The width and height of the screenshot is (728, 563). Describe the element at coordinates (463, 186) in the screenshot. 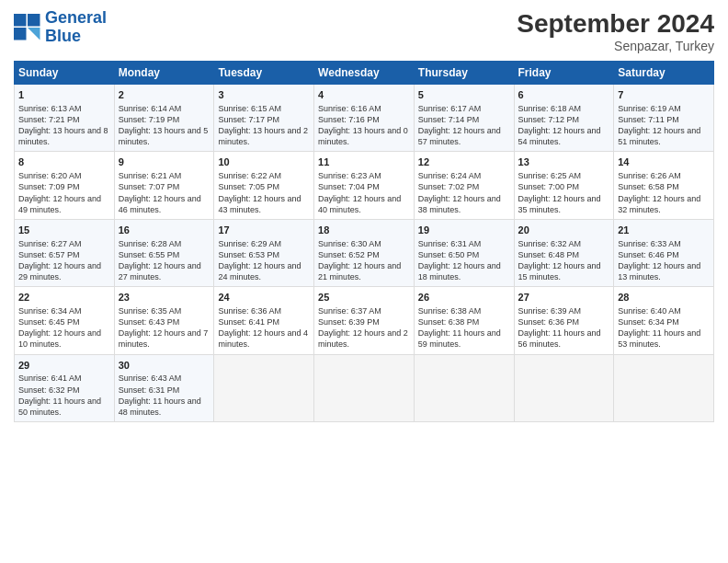

I see `calendar-cell: 12Sunrise: 6:24 AMSunset: 7:02 PMDayligh…` at that location.